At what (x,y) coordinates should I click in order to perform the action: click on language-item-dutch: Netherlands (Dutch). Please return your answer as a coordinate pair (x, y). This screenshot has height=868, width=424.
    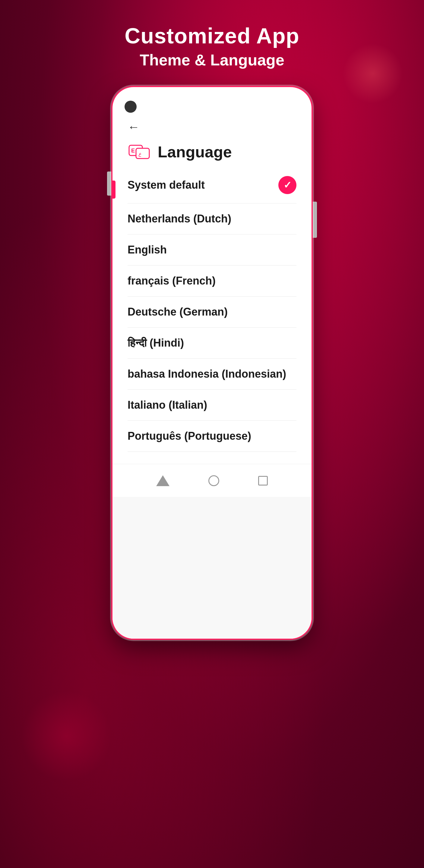
    Looking at the image, I should click on (212, 219).